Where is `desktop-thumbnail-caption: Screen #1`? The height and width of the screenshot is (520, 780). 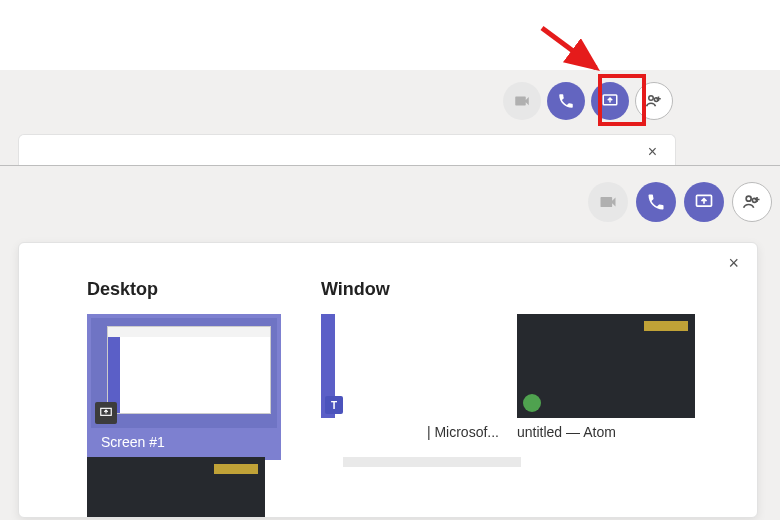
desktop-thumbnail-caption: Screen #1 is located at coordinates (184, 442).